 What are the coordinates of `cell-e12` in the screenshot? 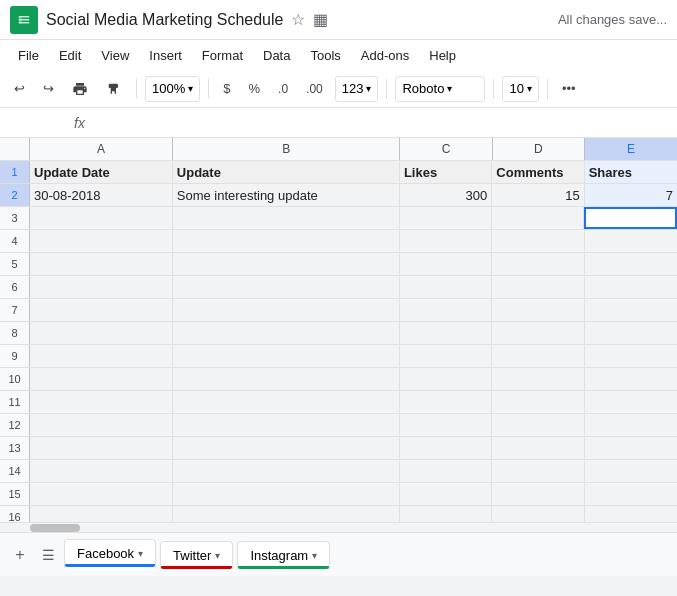 It's located at (631, 425).